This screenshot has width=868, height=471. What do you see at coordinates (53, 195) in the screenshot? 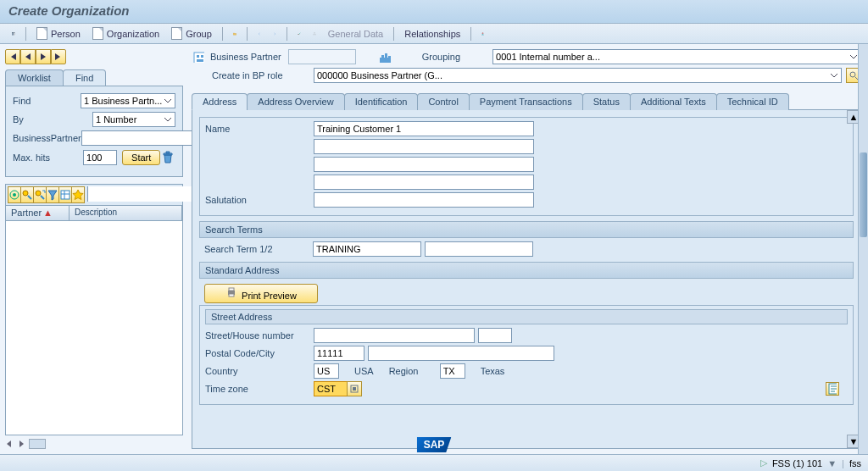
I see `filter-icon` at bounding box center [53, 195].